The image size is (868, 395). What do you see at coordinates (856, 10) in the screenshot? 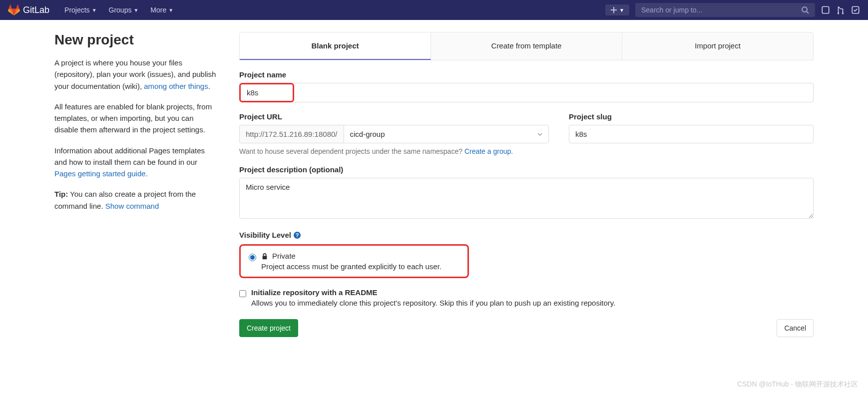
I see `todos-icon` at bounding box center [856, 10].